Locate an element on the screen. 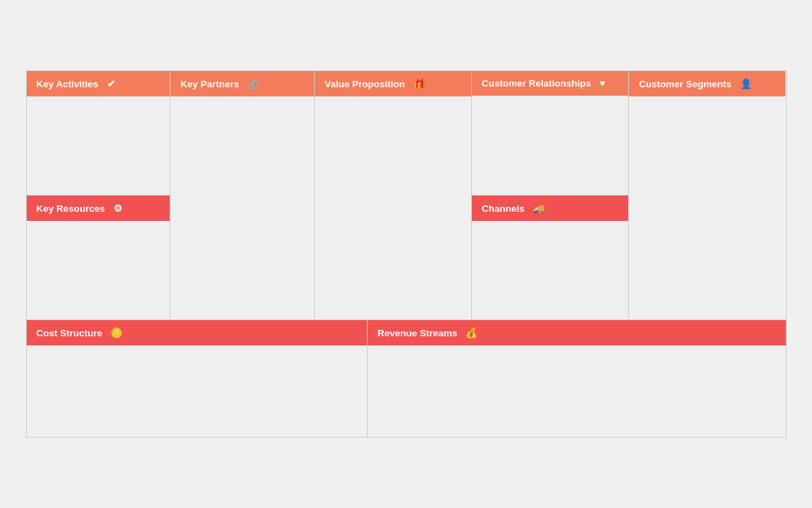 Image resolution: width=812 pixels, height=508 pixels. revenue-streams-section: Revenue Streams 💰 is located at coordinates (576, 379).